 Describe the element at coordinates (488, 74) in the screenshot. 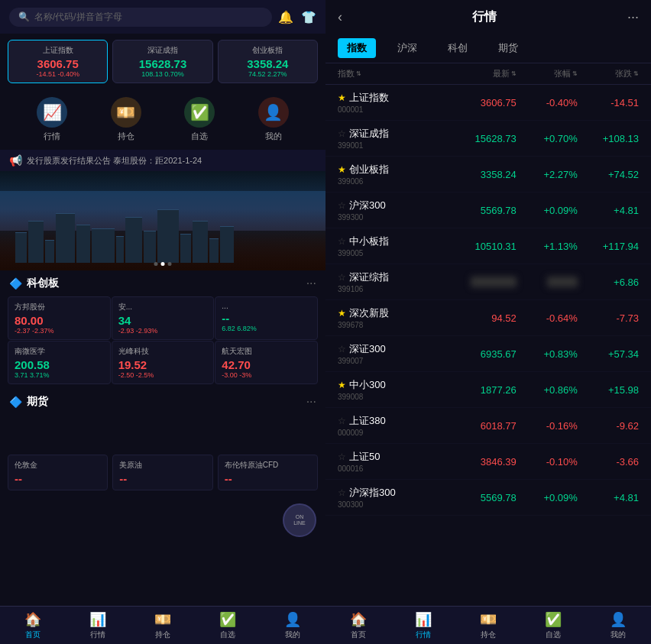

I see `table-header: 指数 ⇅ 最新 ⇅ 张幅 ⇅ 张跌 ⇅` at that location.